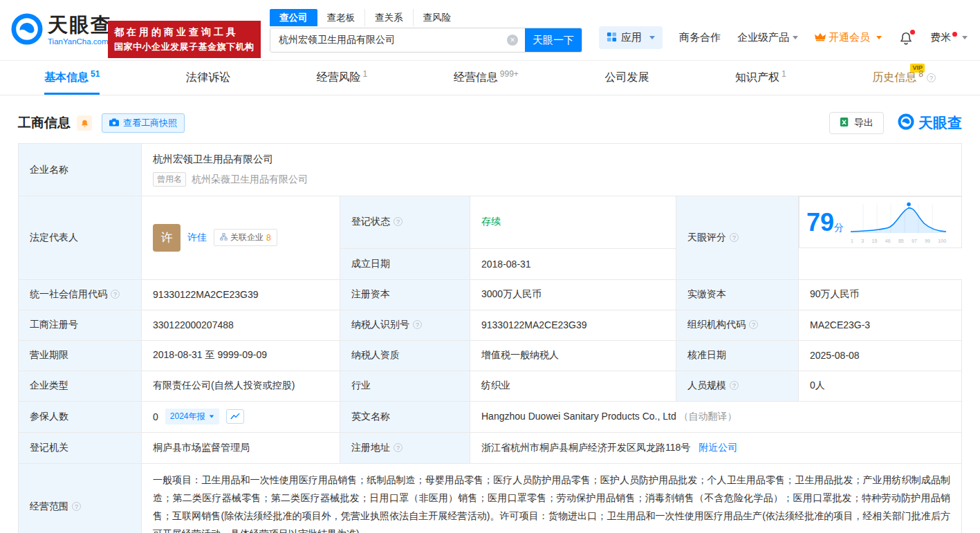  Describe the element at coordinates (768, 37) in the screenshot. I see `nav-enterprise-products: 企业级产品` at that location.